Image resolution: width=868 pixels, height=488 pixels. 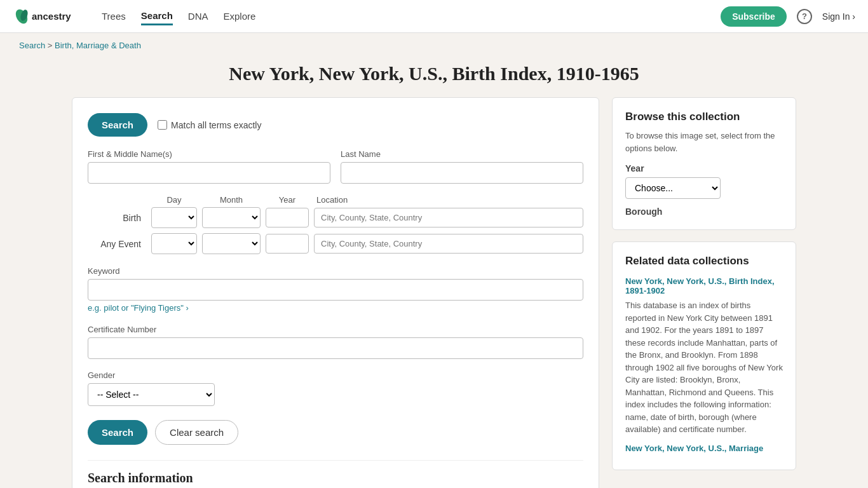 I want to click on birth-month-select, so click(x=231, y=217).